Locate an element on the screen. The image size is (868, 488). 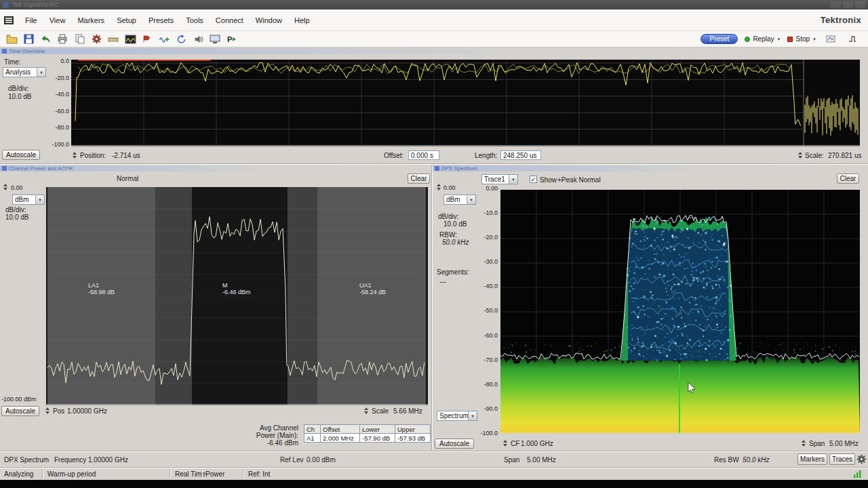
menu-item-setup: Setup is located at coordinates (126, 20).